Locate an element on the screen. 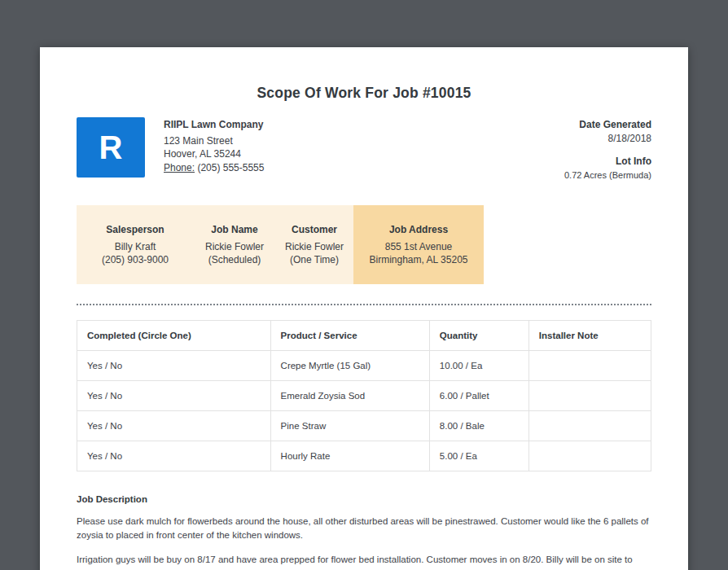 The width and height of the screenshot is (728, 570). job-address-line2: Birmingham, AL 35205 is located at coordinates (419, 260).